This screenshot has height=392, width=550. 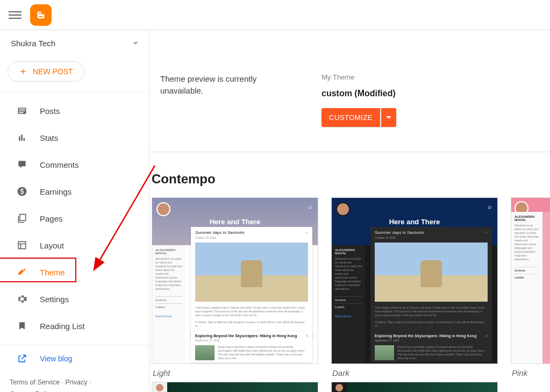 What do you see at coordinates (235, 373) in the screenshot?
I see `theme-caption: Light` at bounding box center [235, 373].